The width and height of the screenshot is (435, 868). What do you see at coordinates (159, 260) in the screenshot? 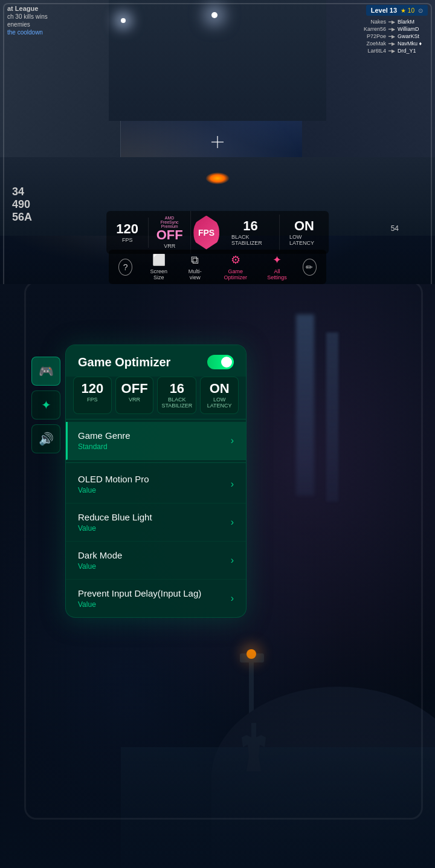
I see `screen-size-icon: ⬜` at bounding box center [159, 260].